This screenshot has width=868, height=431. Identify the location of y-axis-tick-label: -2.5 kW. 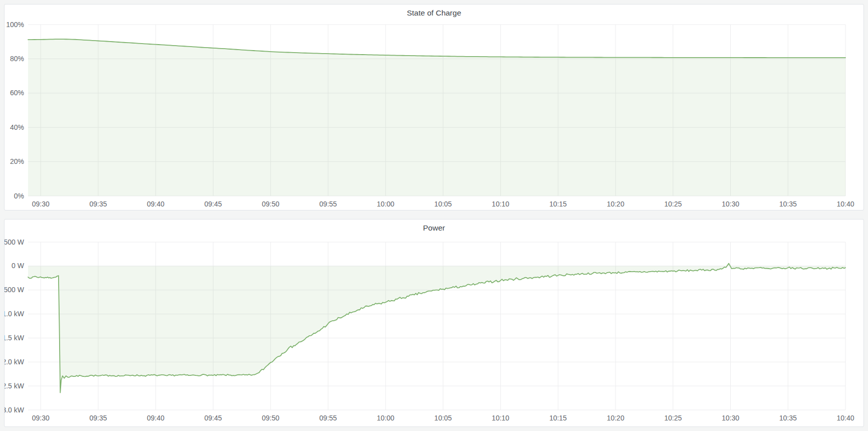
(15, 386).